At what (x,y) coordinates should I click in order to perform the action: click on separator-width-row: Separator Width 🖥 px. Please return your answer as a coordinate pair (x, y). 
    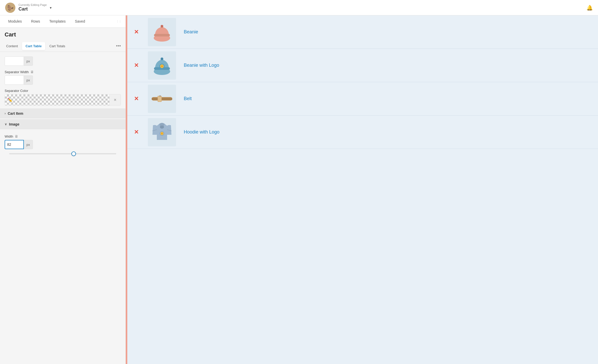
    Looking at the image, I should click on (63, 77).